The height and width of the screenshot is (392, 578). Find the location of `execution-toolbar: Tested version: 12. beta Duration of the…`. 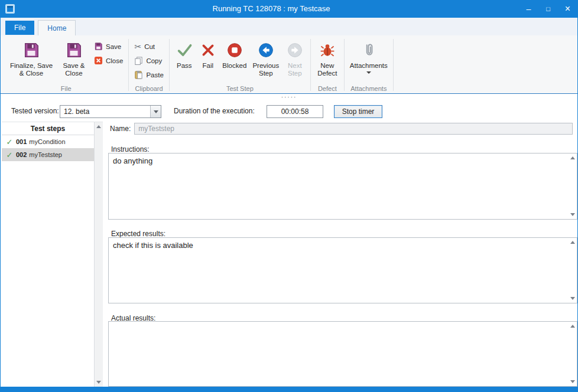

execution-toolbar: Tested version: 12. beta Duration of the… is located at coordinates (289, 112).